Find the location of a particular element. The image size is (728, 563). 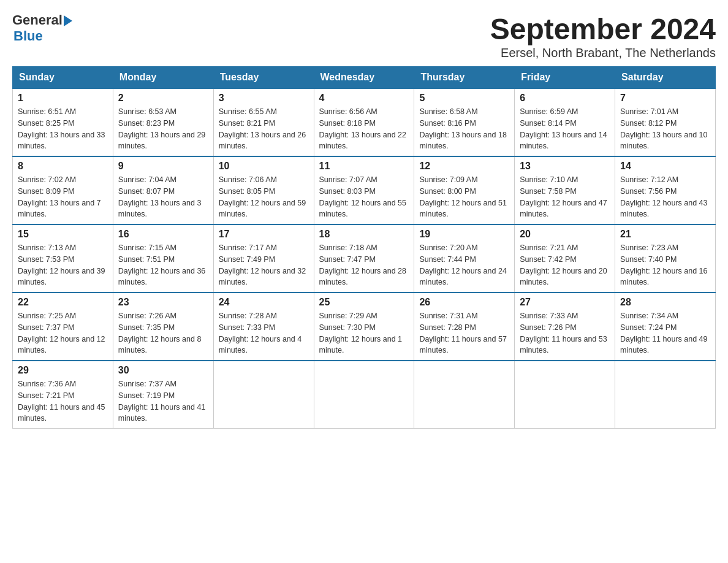

calendar-cell: 19Sunrise: 7:20 AMSunset: 7:44 PMDayligh… is located at coordinates (464, 259).